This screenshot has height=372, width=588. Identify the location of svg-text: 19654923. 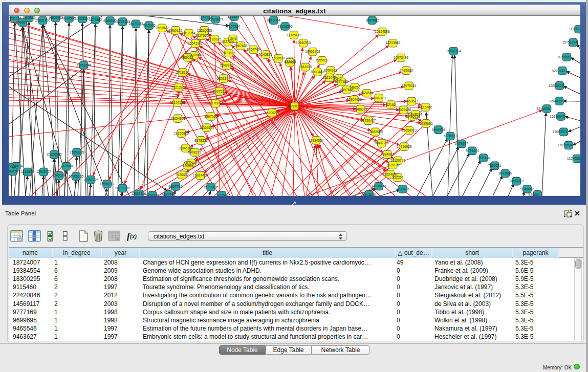
(409, 130).